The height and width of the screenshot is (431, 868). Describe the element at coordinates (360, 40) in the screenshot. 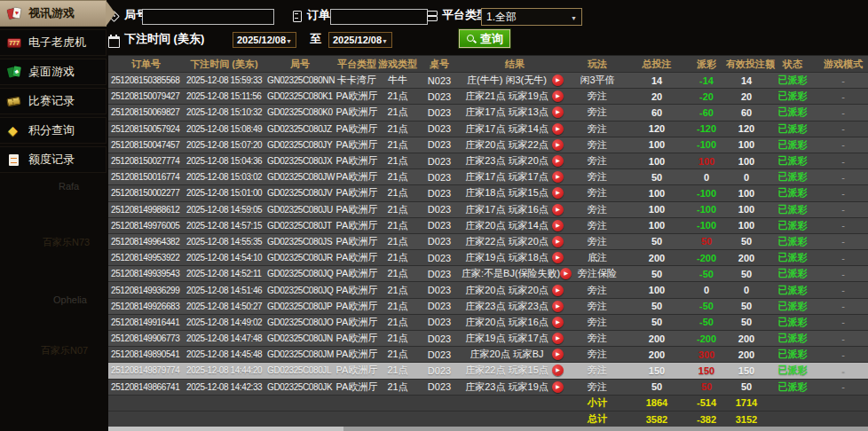

I see `date-to-picker: 2025/12/08` at that location.